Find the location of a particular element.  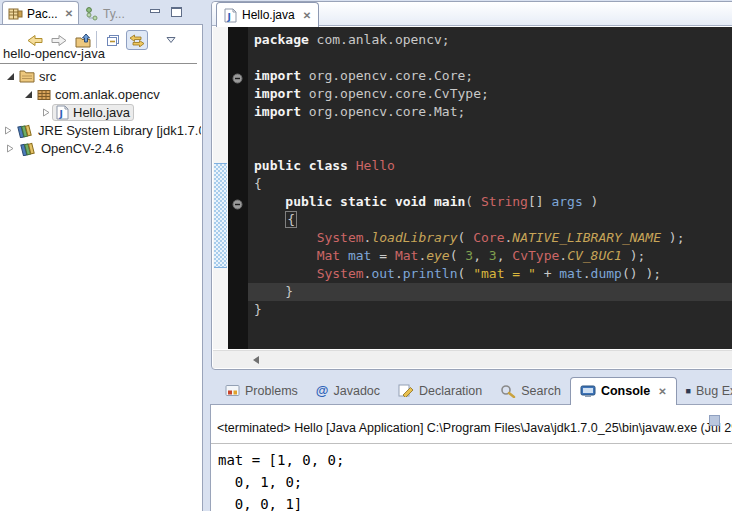

tree-item-label: OpenCV-2.4.6 is located at coordinates (82, 148).